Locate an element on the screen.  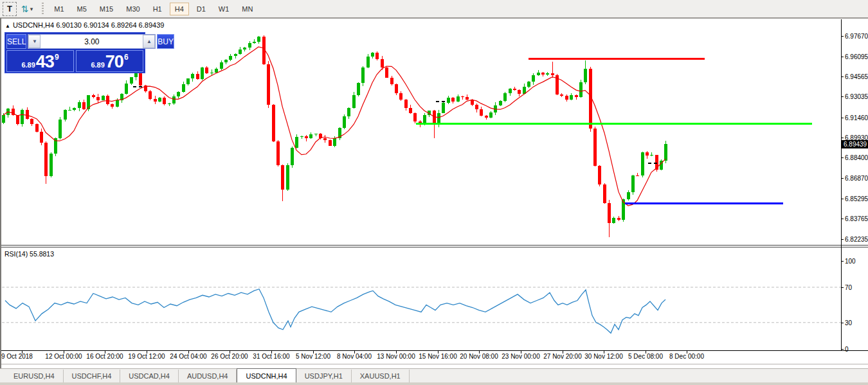
buy-button: BUY is located at coordinates (166, 41).